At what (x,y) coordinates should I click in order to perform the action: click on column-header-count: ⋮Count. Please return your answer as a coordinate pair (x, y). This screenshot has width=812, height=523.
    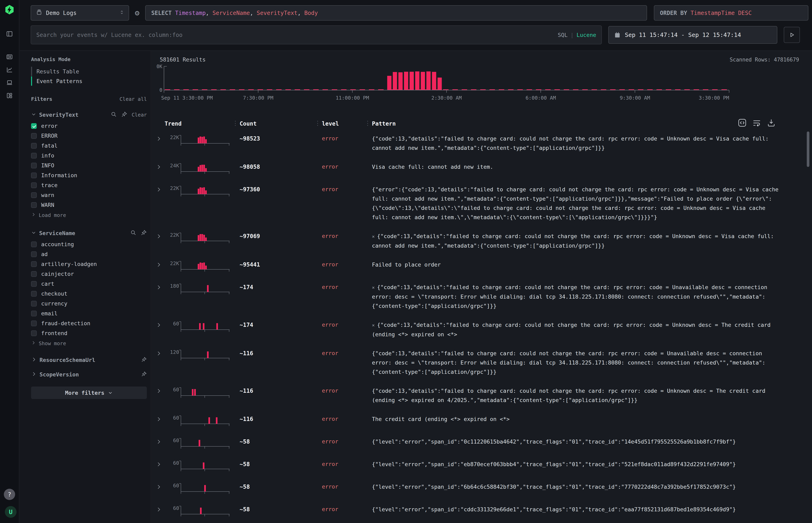
    Looking at the image, I should click on (281, 124).